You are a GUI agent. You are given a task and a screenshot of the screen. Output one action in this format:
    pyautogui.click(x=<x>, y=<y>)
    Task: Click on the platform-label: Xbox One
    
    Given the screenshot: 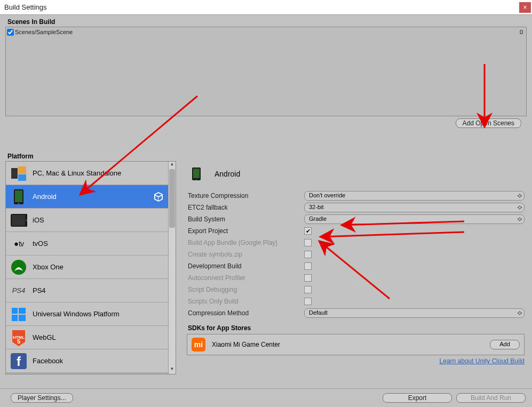 What is the action you would take?
    pyautogui.click(x=98, y=267)
    